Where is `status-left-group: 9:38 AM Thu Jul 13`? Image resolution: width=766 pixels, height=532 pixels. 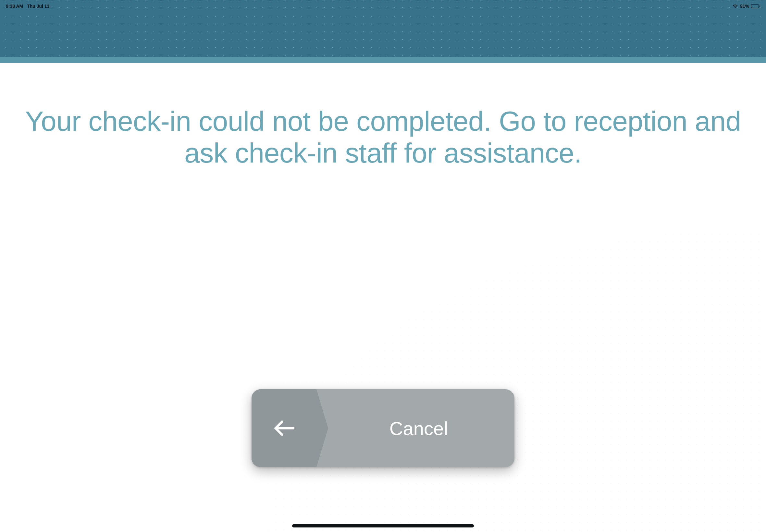
status-left-group: 9:38 AM Thu Jul 13 is located at coordinates (28, 6).